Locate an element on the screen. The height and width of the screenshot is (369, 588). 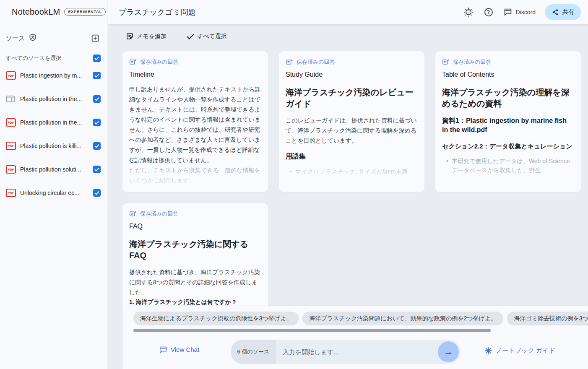
help-icon: ? is located at coordinates (489, 12).